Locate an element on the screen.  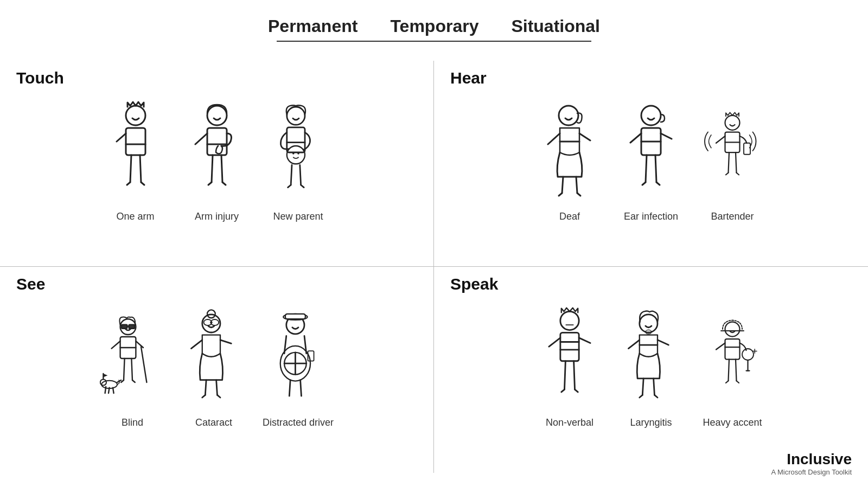
label-blind: Blind is located at coordinates (132, 423).